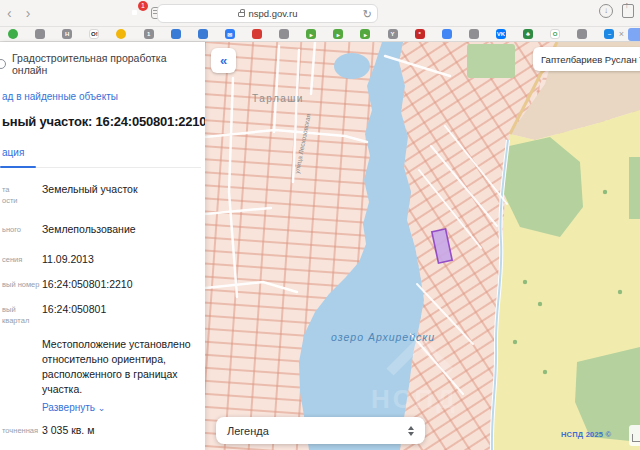 The image size is (640, 450). I want to click on field-label: вый номер, so click(22, 284).